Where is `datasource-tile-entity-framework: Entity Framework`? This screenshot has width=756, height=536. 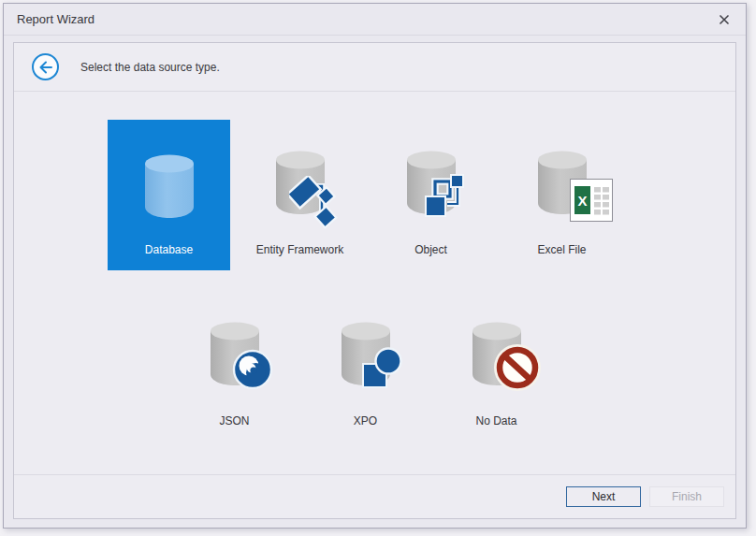
datasource-tile-entity-framework: Entity Framework is located at coordinates (299, 195).